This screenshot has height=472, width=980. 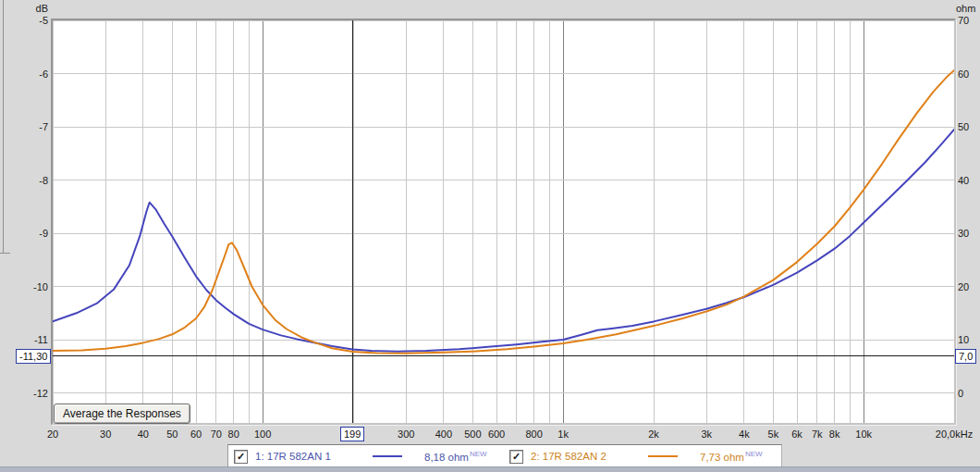 What do you see at coordinates (172, 434) in the screenshot?
I see `freq-tick-label: 50` at bounding box center [172, 434].